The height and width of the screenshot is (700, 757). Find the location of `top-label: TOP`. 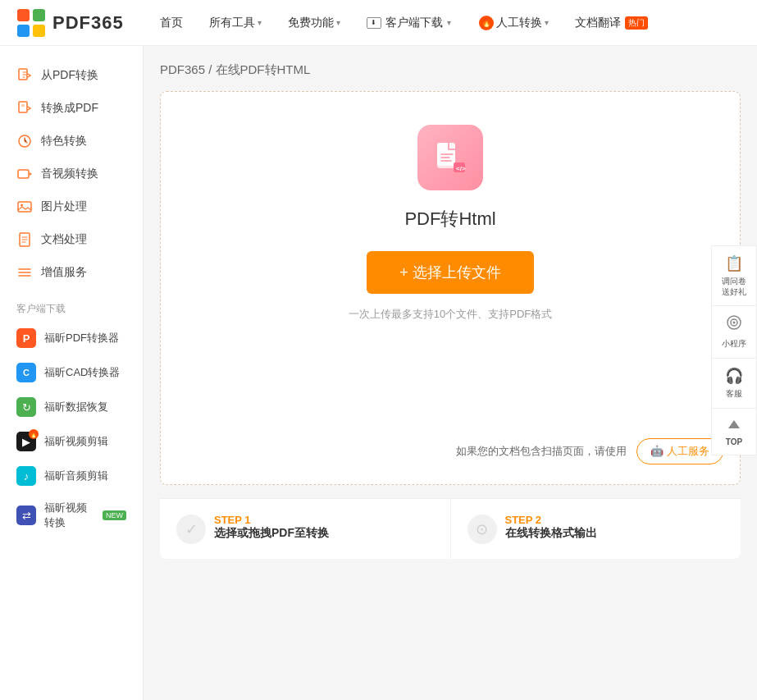

top-label: TOP is located at coordinates (734, 442).